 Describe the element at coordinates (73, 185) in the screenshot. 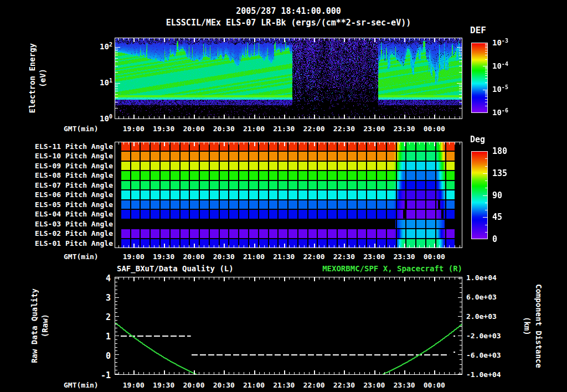

I see `pitch-row-label: ELS-07 Pitch Angle` at that location.